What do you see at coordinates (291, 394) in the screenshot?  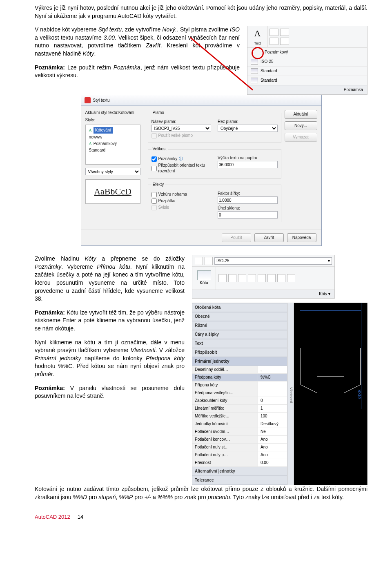 I see `properties-tab: Vlastnosti` at bounding box center [291, 394].